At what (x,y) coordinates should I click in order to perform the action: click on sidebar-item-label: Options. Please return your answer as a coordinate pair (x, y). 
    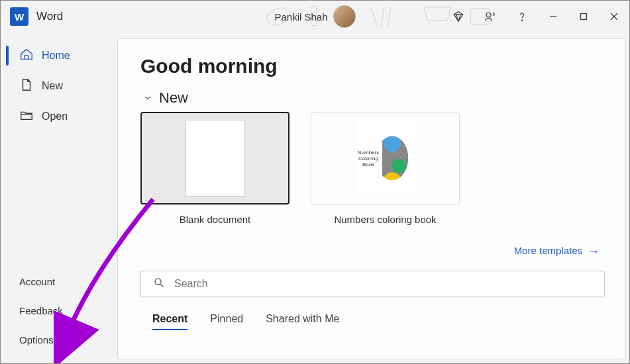
    Looking at the image, I should click on (36, 340).